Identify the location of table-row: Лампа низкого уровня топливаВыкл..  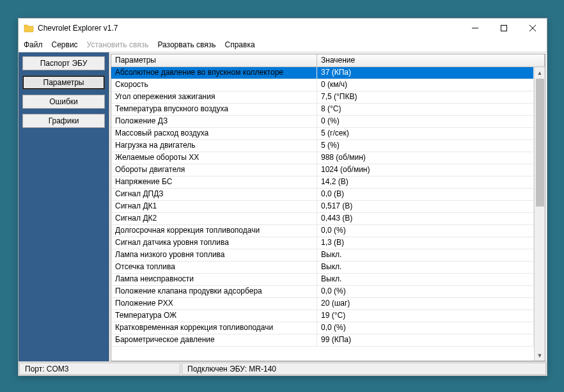
(322, 256).